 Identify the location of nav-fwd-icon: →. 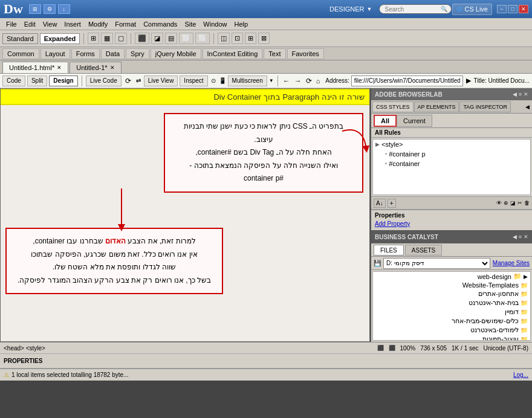
(298, 81).